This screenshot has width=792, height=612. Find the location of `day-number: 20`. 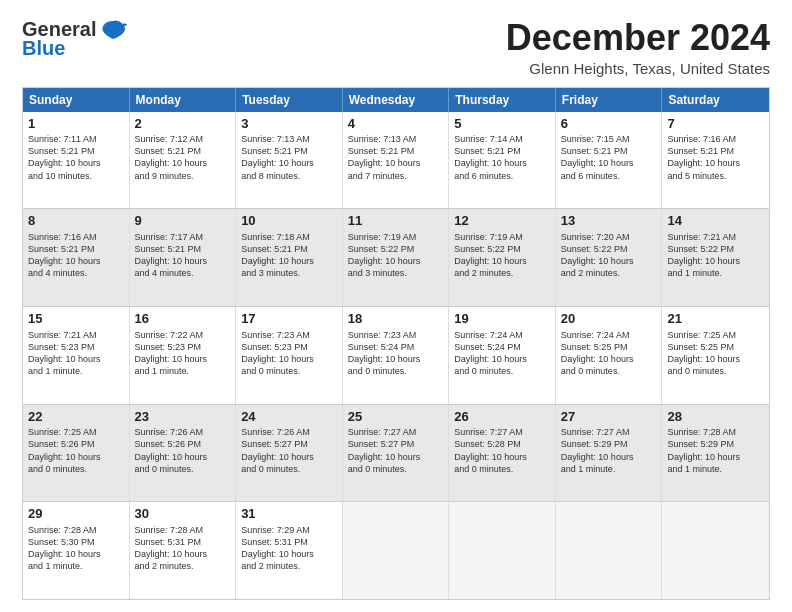

day-number: 20 is located at coordinates (609, 319).